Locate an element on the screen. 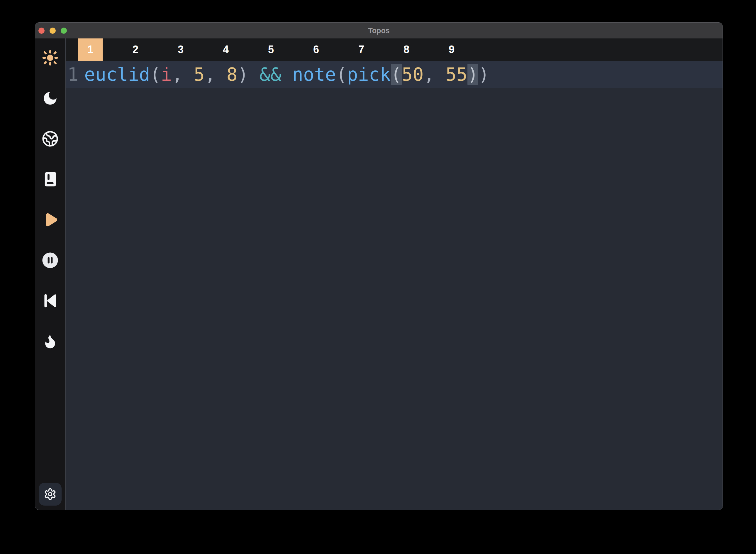 This screenshot has height=554, width=756. tab-5: 5 is located at coordinates (271, 50).